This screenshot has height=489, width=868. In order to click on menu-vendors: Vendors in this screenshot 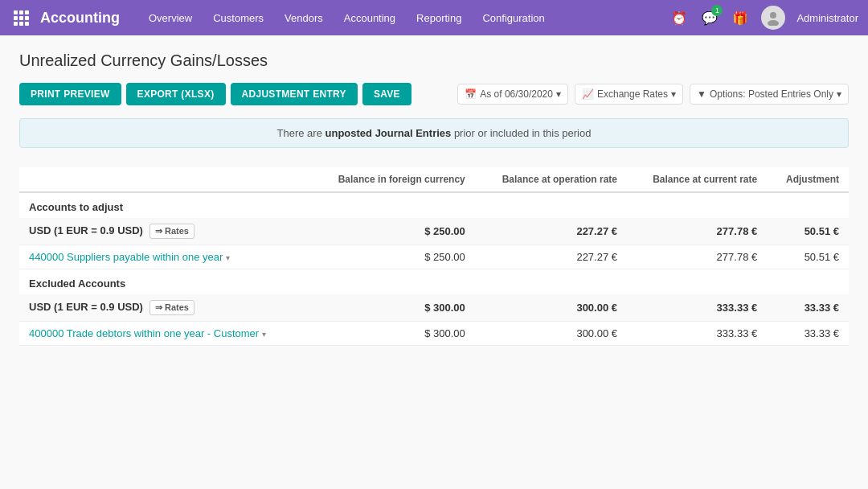, I will do `click(304, 18)`.